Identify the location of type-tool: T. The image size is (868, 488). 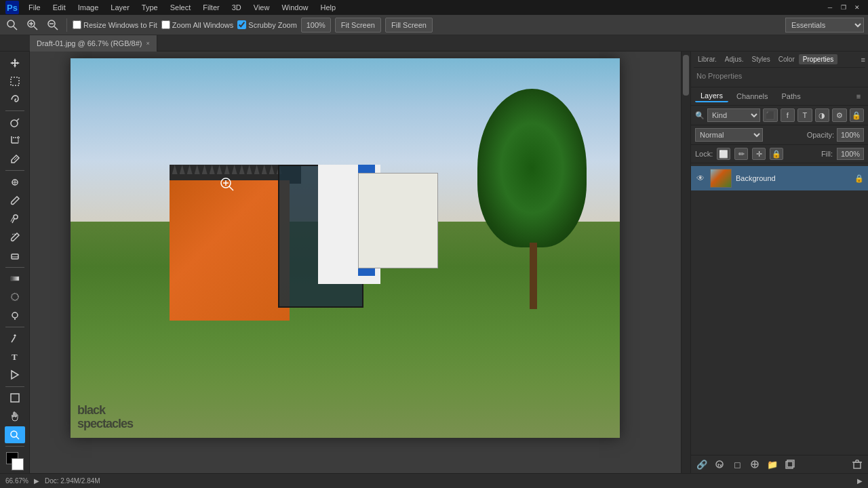
(15, 357).